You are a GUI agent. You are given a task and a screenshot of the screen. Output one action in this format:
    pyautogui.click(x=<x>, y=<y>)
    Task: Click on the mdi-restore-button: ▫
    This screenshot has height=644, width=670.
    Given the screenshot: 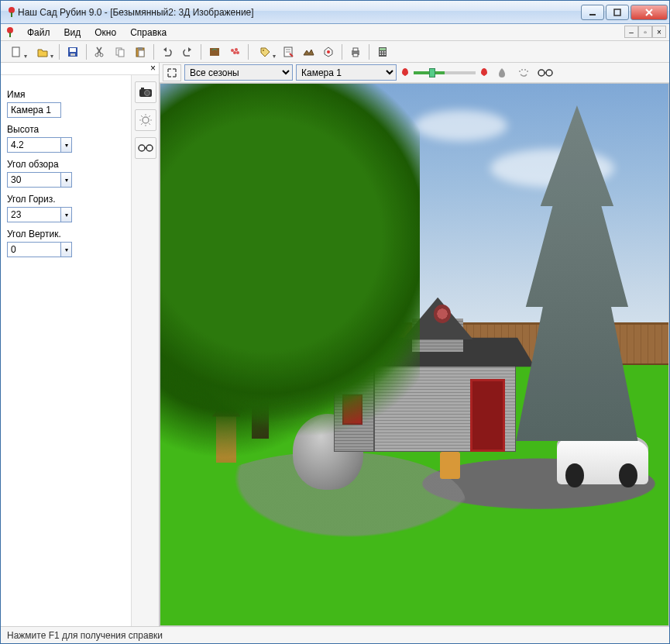 What is the action you would take?
    pyautogui.click(x=645, y=32)
    